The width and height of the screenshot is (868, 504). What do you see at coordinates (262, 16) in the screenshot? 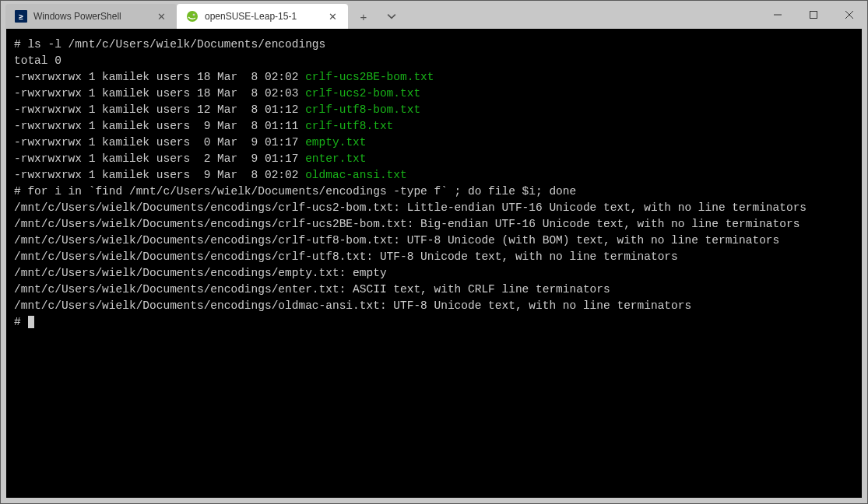
I see `tab-opensuse: openSUSE-Leap-15-1 ✕` at bounding box center [262, 16].